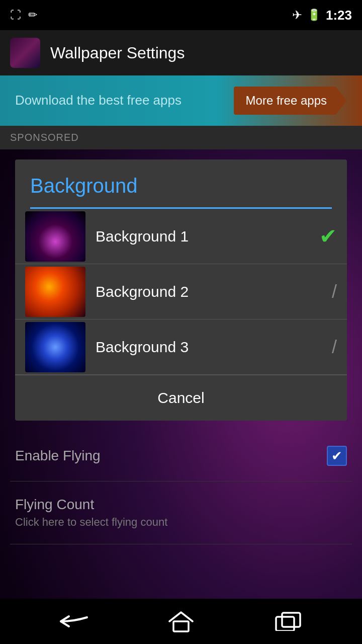  I want to click on more-free-apps-button: More free apps, so click(291, 101).